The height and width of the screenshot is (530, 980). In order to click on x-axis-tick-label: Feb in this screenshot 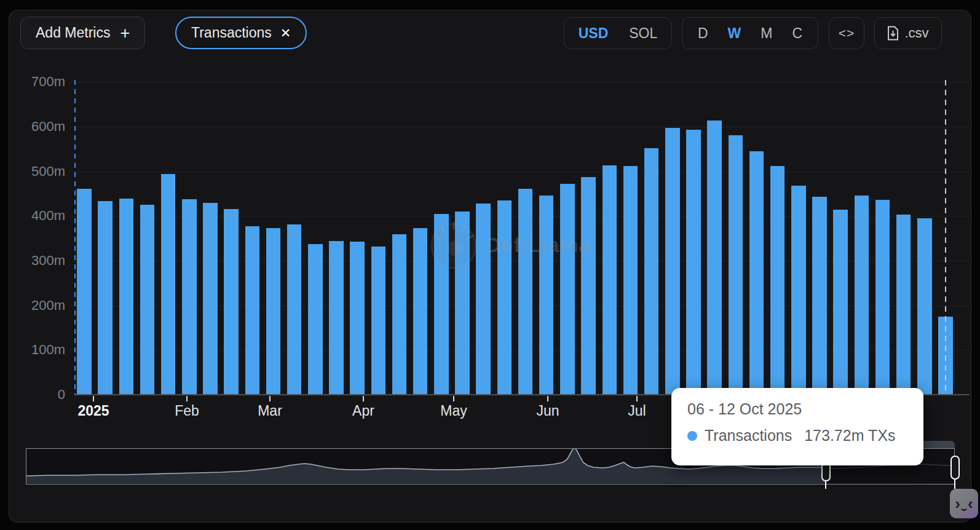, I will do `click(187, 411)`.